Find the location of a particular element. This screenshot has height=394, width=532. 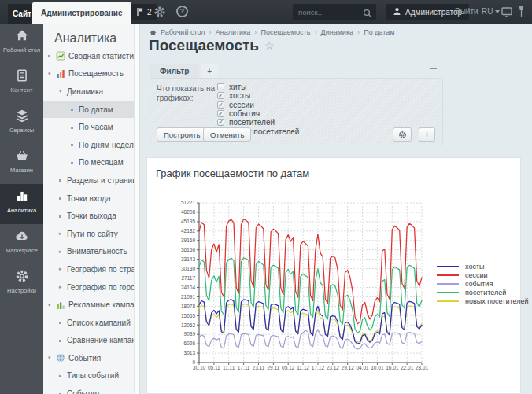

filter-option: хиты is located at coordinates (258, 87).